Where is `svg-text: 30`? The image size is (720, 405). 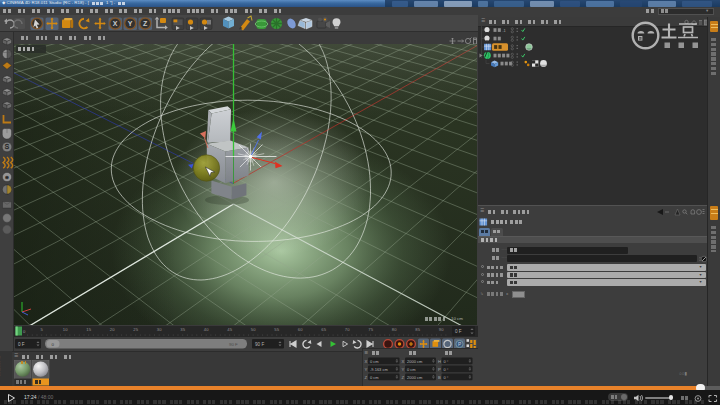
svg-text: 30 is located at coordinates (160, 330).